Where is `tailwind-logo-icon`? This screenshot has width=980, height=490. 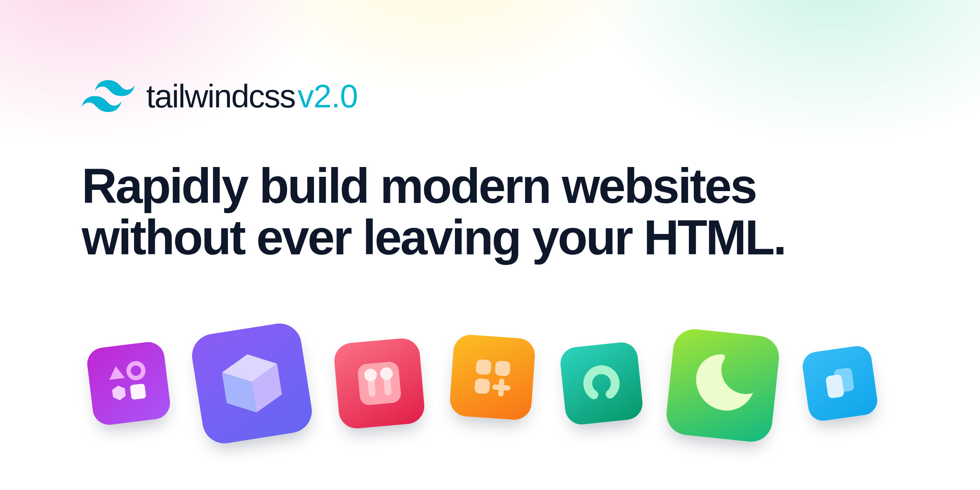
tailwind-logo-icon is located at coordinates (108, 96).